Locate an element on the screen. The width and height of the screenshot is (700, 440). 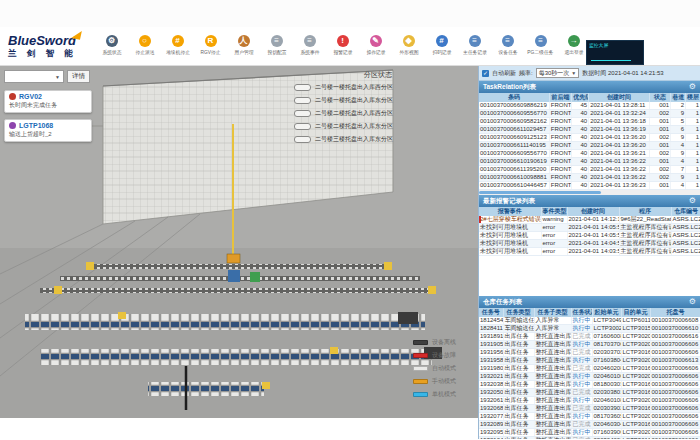
frequency-label: 频率: is located at coordinates (526, 74).